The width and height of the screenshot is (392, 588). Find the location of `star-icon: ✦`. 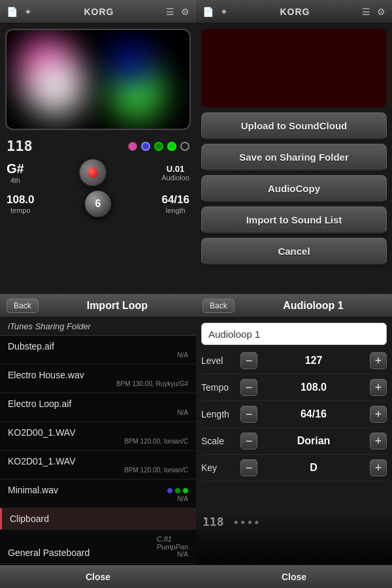

star-icon: ✦ is located at coordinates (28, 12).